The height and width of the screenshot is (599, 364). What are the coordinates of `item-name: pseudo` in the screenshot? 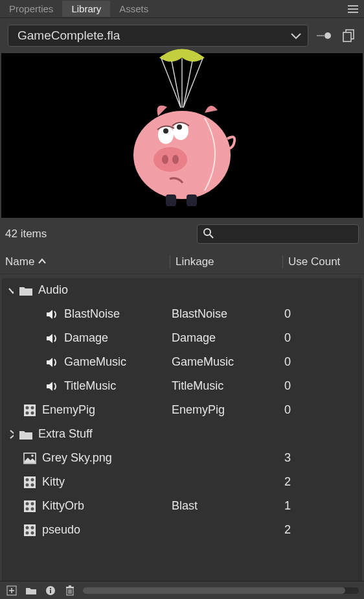 It's located at (61, 530).